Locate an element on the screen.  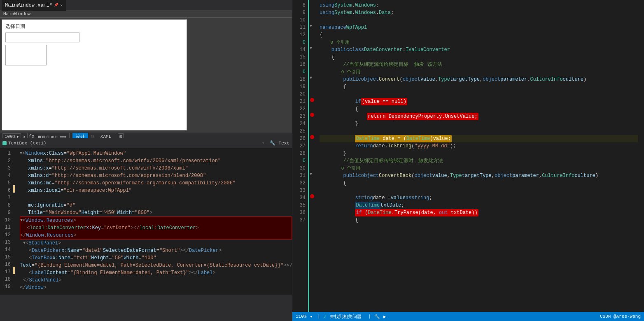
designer-window-title: MainWindow is located at coordinates (146, 14).